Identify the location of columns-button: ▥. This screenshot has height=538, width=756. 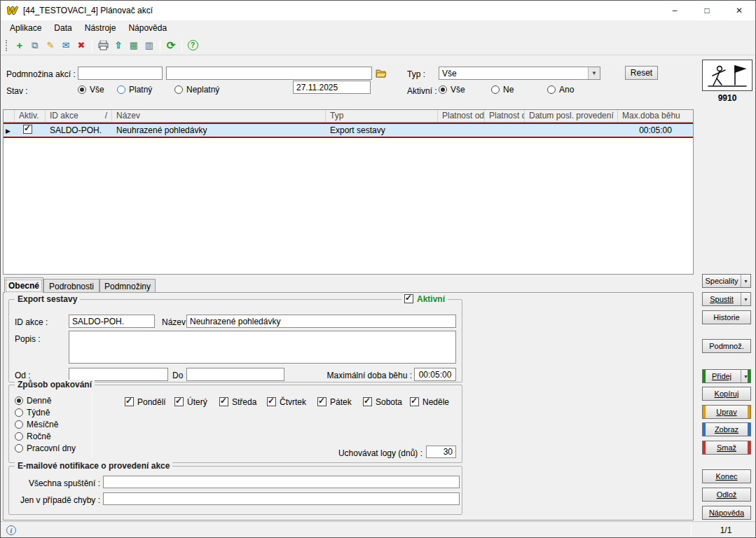
(149, 46).